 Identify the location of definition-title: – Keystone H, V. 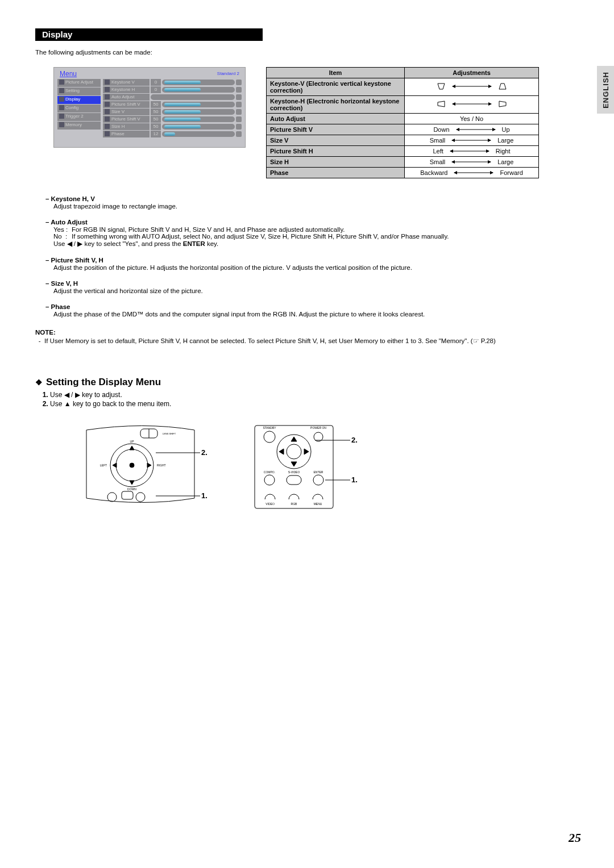
(314, 199).